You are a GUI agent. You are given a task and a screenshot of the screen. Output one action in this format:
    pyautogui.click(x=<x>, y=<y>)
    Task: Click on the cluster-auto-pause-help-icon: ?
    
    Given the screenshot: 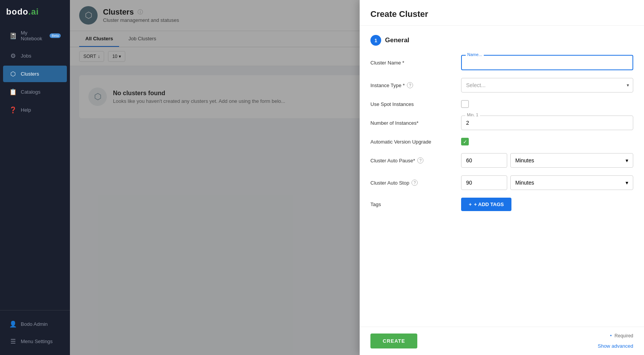 What is the action you would take?
    pyautogui.click(x=420, y=160)
    